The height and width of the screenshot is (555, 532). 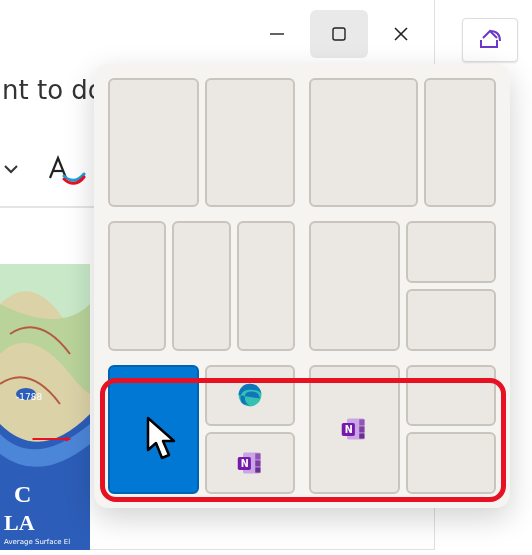 I want to click on svg-text: C, so click(x=22, y=494).